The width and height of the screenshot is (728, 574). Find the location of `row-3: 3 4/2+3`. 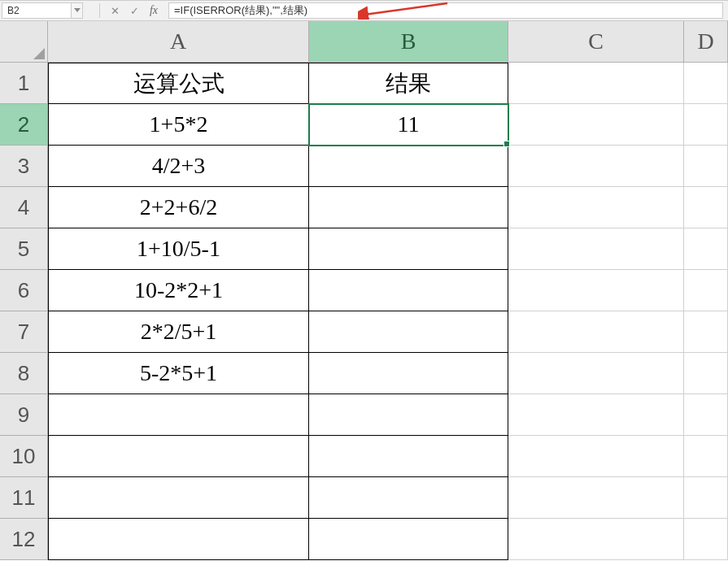

row-3: 3 4/2+3 is located at coordinates (364, 166).